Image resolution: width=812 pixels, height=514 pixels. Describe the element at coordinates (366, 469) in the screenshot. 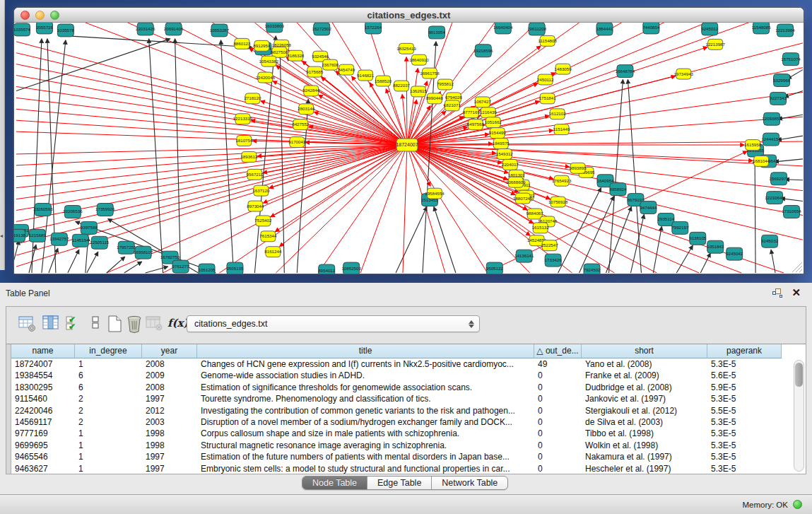

I see `cell: Embryonic stem cells: a model to study s…` at that location.